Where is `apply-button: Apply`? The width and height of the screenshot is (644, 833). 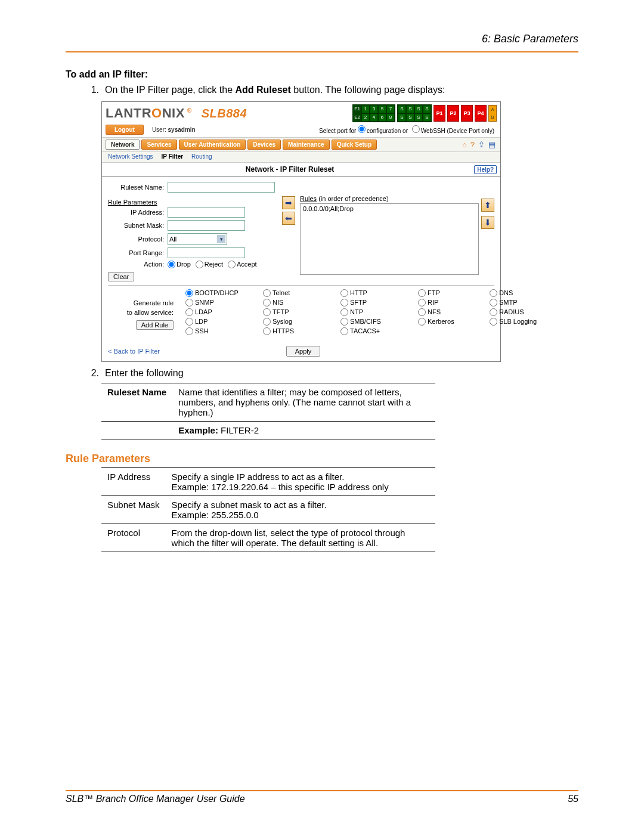
apply-button: Apply is located at coordinates (304, 351).